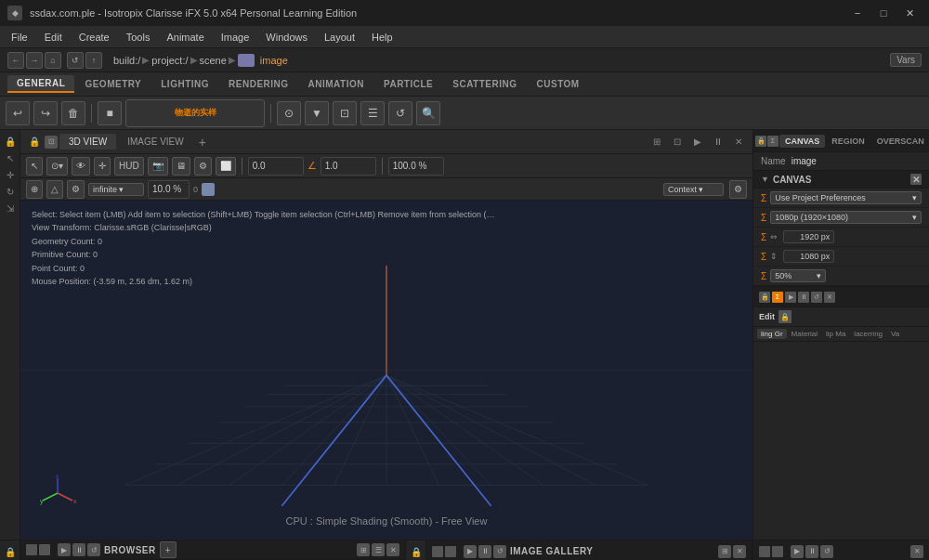  What do you see at coordinates (845, 198) in the screenshot?
I see `rp-preference-select: Use Project Preferences ▾` at bounding box center [845, 198].